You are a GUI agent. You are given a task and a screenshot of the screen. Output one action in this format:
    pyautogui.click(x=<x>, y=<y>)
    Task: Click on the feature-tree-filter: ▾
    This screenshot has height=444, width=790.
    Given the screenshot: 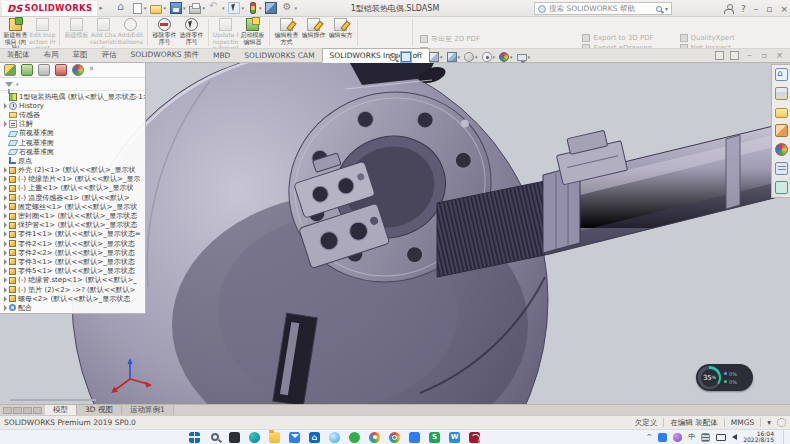 What is the action you would take?
    pyautogui.click(x=72, y=84)
    